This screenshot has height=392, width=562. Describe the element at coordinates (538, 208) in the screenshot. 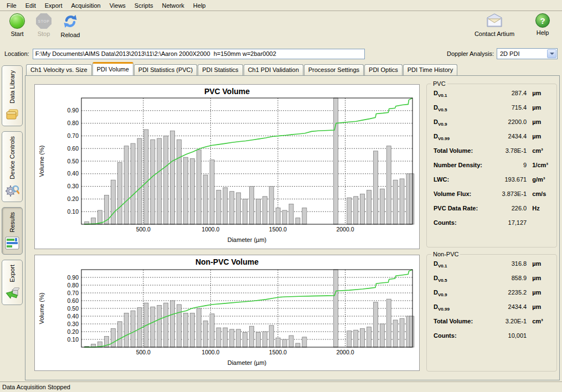

I see `stat-unit: Hz` at that location.